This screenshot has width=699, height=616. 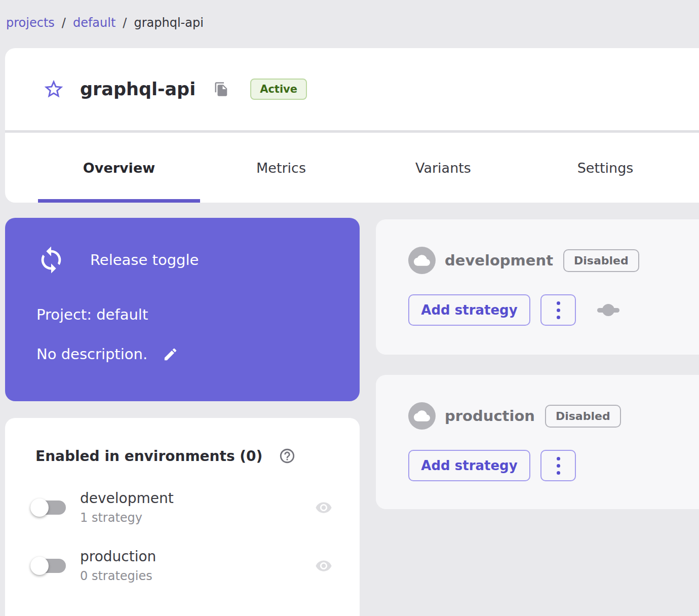 What do you see at coordinates (30, 23) in the screenshot?
I see `breadcrumb-link-projects: projects` at bounding box center [30, 23].